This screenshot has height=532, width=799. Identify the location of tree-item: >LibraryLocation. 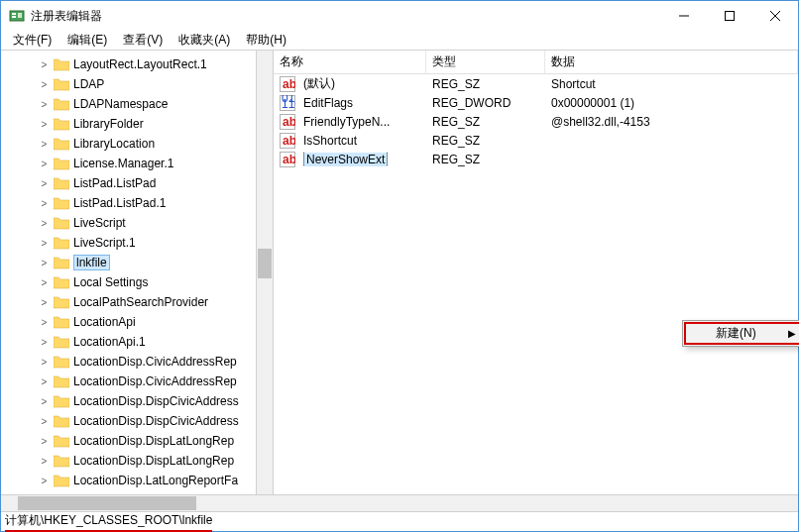
(129, 144).